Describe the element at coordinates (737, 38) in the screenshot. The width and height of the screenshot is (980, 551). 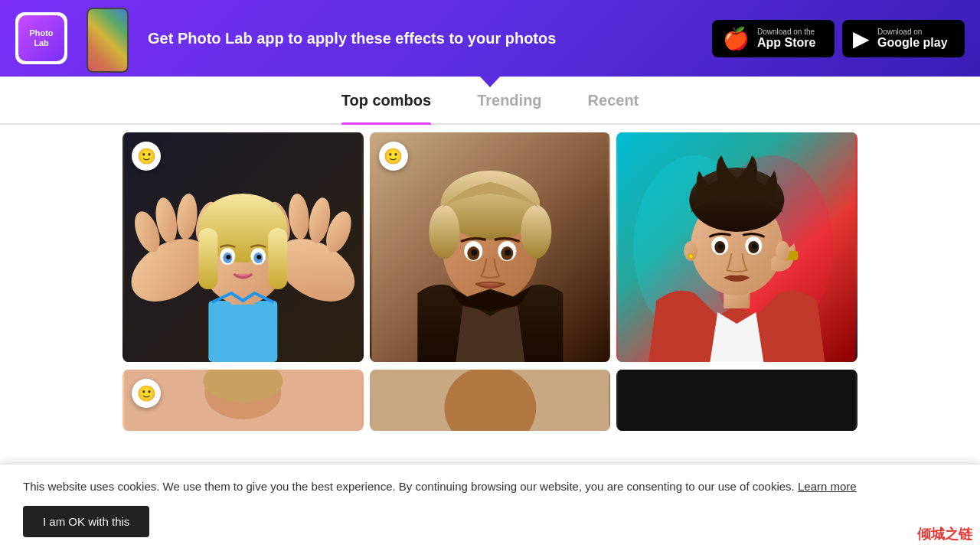
I see `apple-icon: 🍎` at that location.